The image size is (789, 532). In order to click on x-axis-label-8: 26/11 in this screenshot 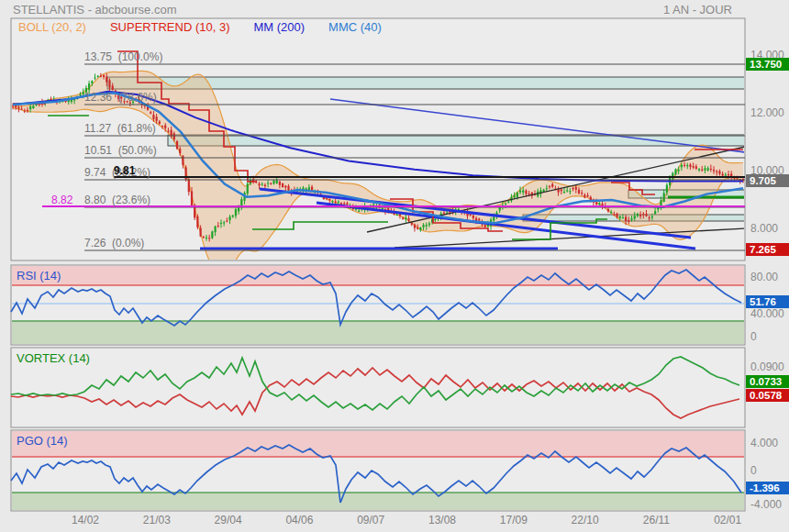, I will do `click(657, 520)`.